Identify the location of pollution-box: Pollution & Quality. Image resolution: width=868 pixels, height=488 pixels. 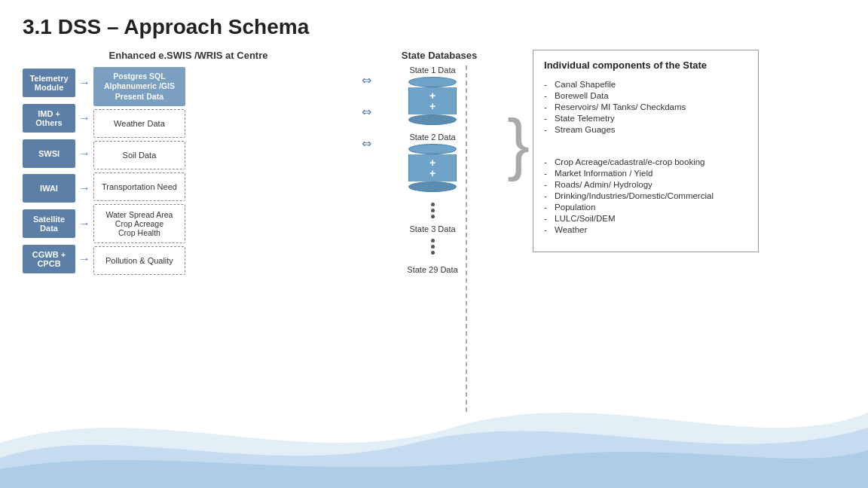
(139, 261).